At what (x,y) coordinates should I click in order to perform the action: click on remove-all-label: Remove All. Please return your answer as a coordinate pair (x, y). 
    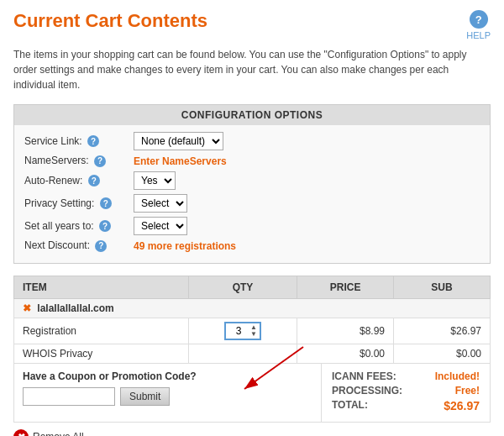
    Looking at the image, I should click on (59, 433).